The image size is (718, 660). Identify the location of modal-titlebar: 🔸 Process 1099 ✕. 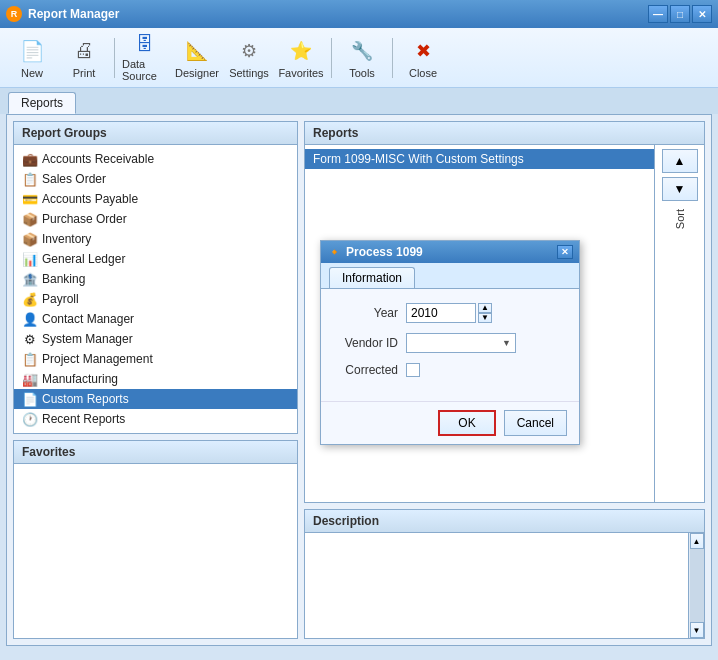
(450, 252).